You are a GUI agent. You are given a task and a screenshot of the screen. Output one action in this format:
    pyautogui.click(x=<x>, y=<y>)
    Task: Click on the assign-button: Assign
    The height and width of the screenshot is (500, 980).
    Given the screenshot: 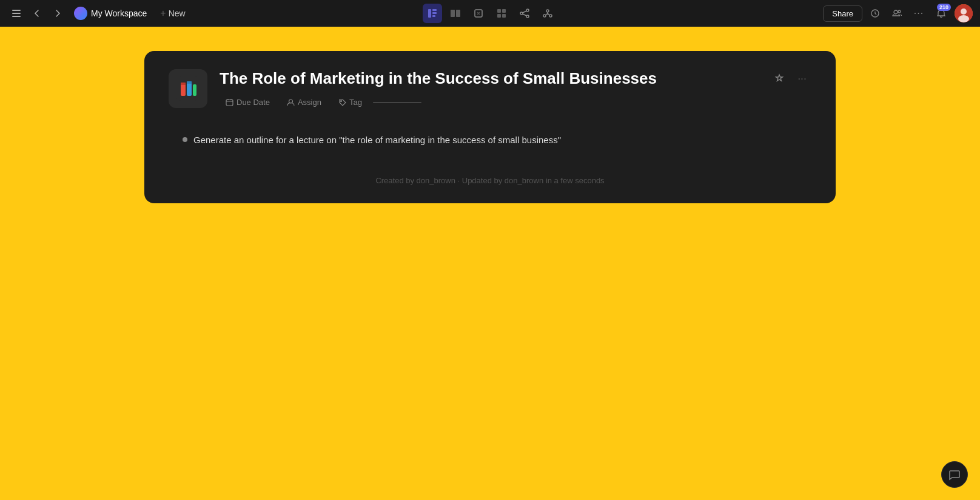 What is the action you would take?
    pyautogui.click(x=304, y=102)
    